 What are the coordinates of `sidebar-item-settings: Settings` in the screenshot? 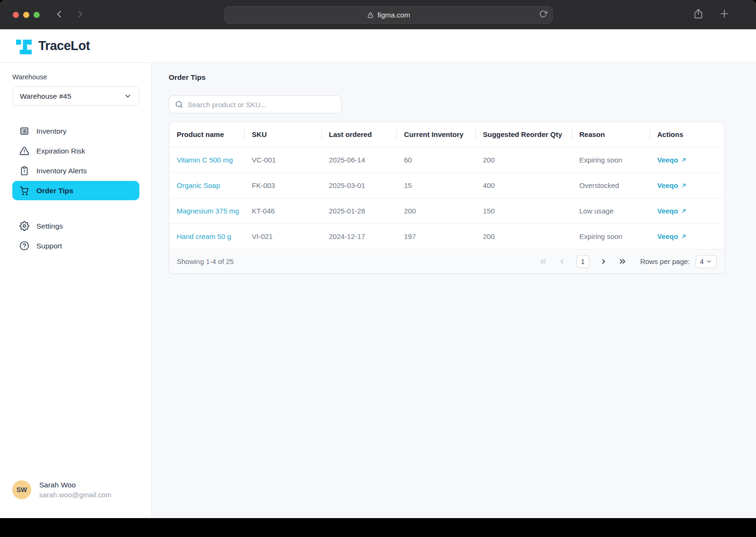 It's located at (76, 226).